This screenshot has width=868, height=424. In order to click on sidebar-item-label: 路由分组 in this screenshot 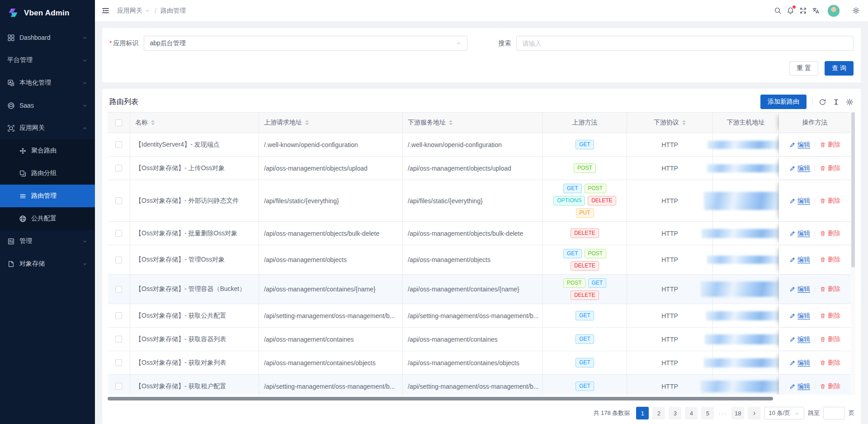, I will do `click(60, 173)`.